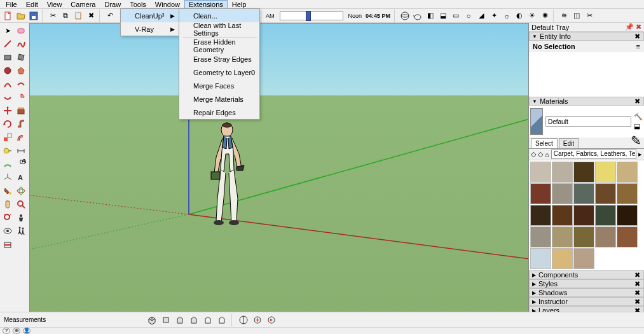  What do you see at coordinates (8, 218) in the screenshot?
I see `zoom-extents-icon` at bounding box center [8, 218].